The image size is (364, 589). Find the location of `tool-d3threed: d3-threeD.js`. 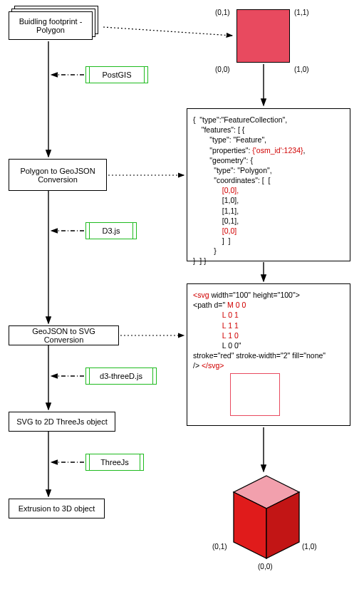

tool-d3threed: d3-threeD.js is located at coordinates (121, 376).